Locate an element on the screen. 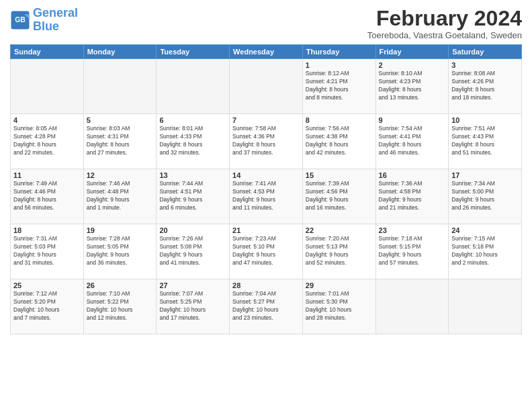 The height and width of the screenshot is (411, 532). header-row: Sunday Monday Tuesday Wednesday Thursday… is located at coordinates (266, 52).